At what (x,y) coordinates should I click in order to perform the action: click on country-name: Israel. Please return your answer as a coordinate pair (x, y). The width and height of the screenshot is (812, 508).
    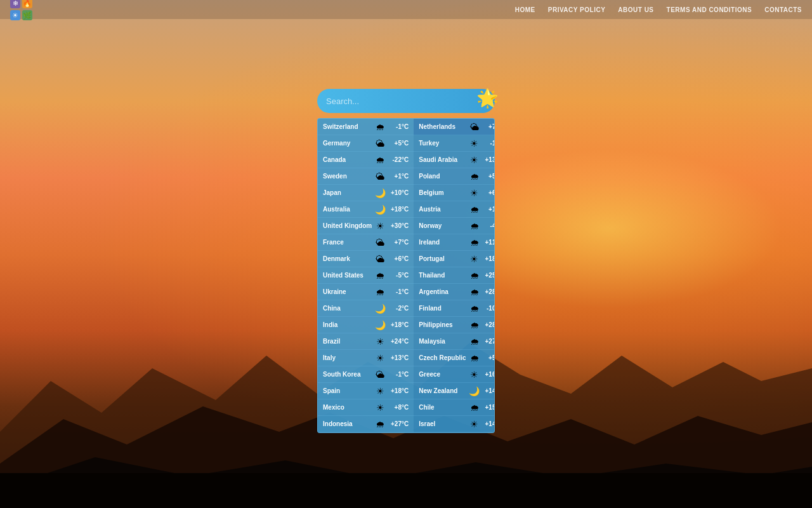
    Looking at the image, I should click on (442, 424).